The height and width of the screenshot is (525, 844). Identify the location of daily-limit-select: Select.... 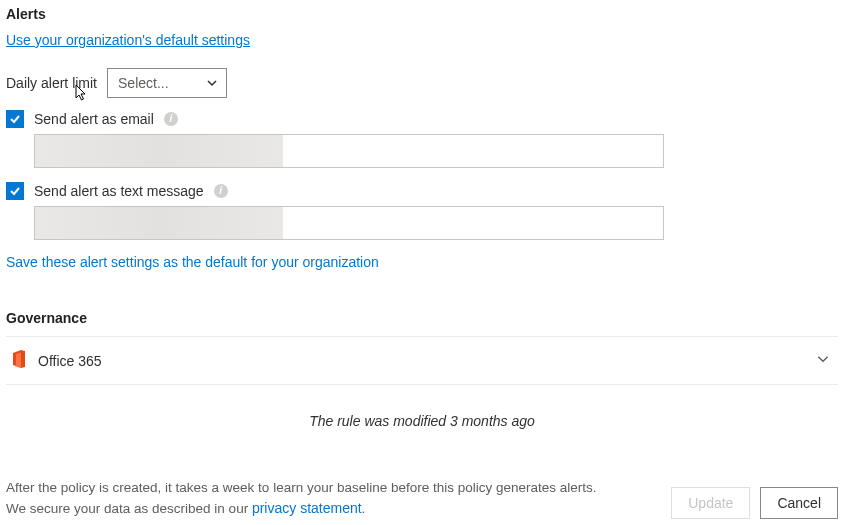
(167, 83).